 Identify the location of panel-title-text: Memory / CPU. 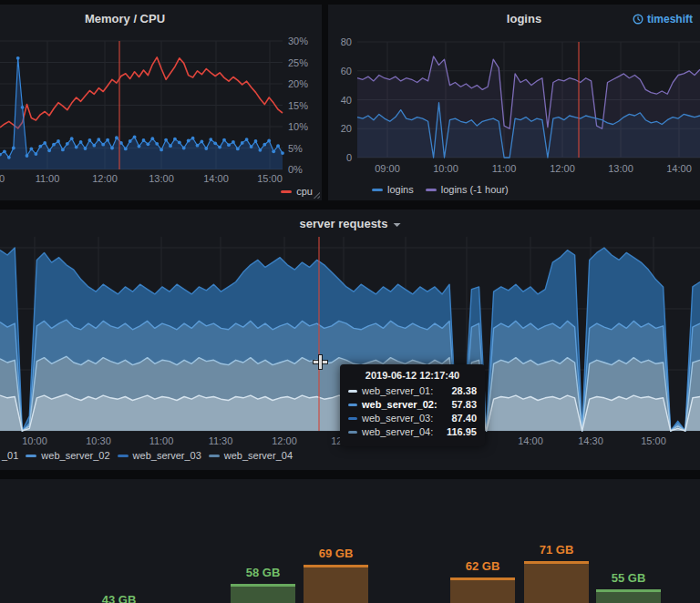
(125, 18).